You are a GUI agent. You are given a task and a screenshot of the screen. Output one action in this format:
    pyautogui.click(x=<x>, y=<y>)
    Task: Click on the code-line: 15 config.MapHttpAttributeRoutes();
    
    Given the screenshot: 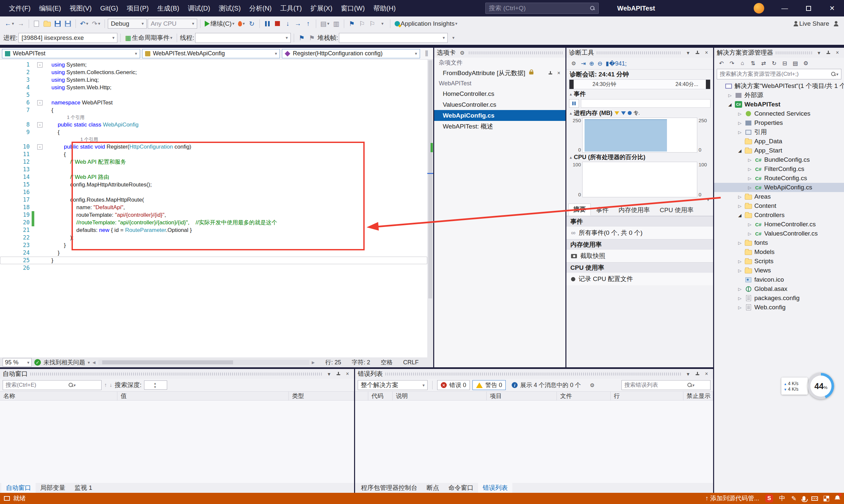 What is the action you would take?
    pyautogui.click(x=213, y=185)
    